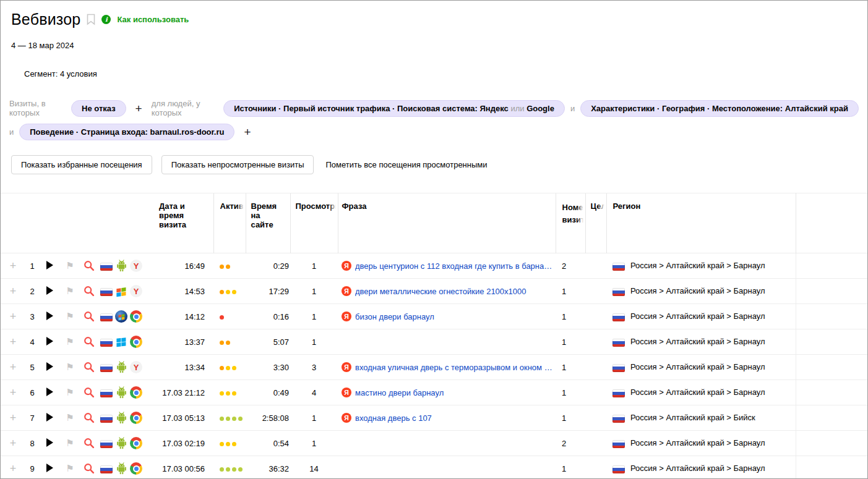 The width and height of the screenshot is (868, 479). What do you see at coordinates (32, 266) in the screenshot?
I see `row-number: 1` at bounding box center [32, 266].